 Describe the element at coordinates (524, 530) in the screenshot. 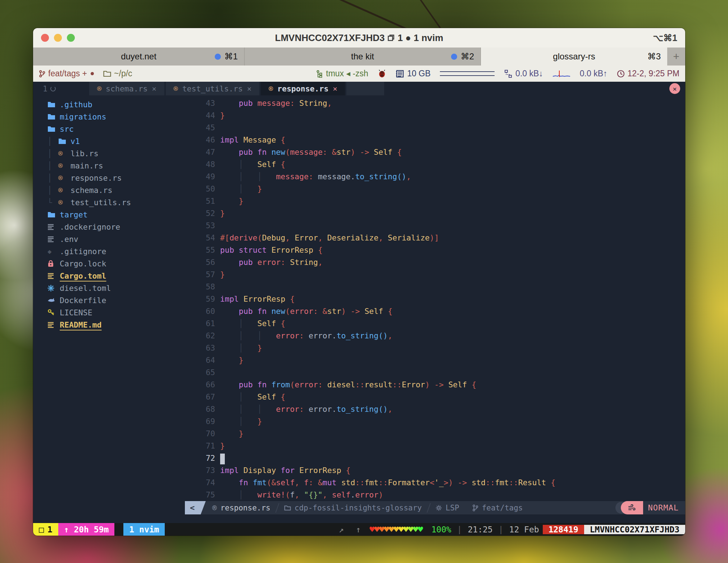

I see `date-label: 12 Feb` at that location.